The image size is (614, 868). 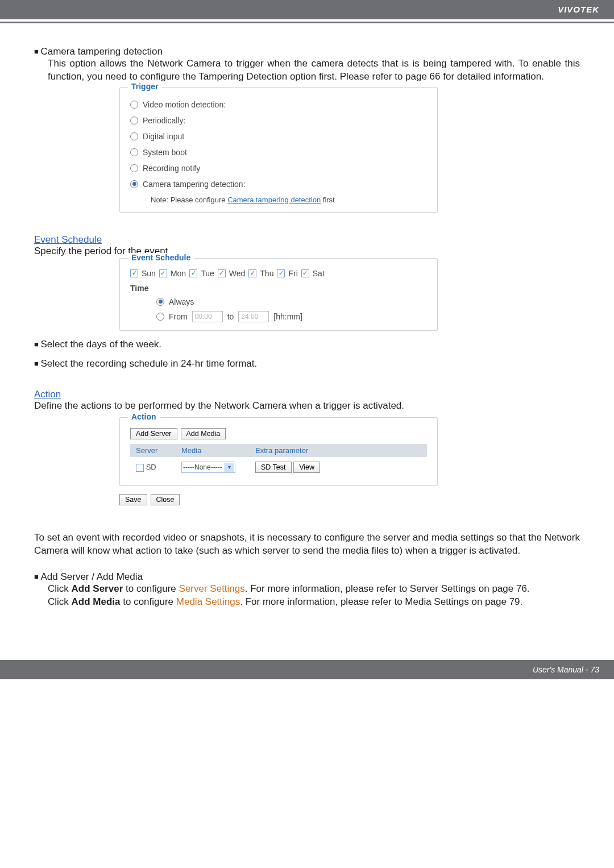 I want to click on day-label: Wed, so click(x=238, y=273).